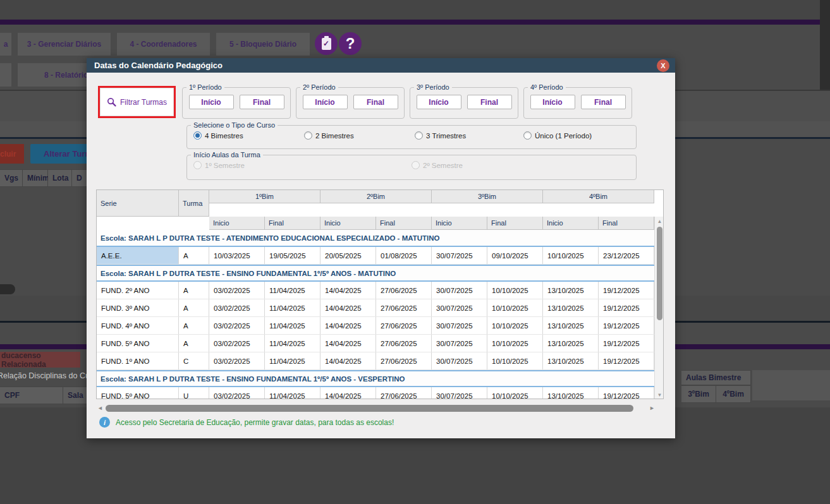 The height and width of the screenshot is (504, 830). What do you see at coordinates (138, 361) in the screenshot?
I see `cell-serie: FUND. 1º ANO` at bounding box center [138, 361].